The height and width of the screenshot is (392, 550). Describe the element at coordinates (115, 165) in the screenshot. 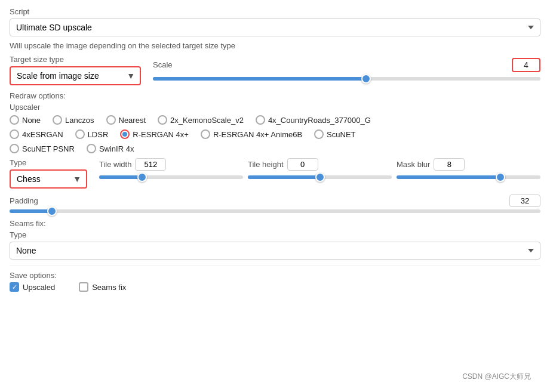

I see `tile-width-label: Tile width` at that location.